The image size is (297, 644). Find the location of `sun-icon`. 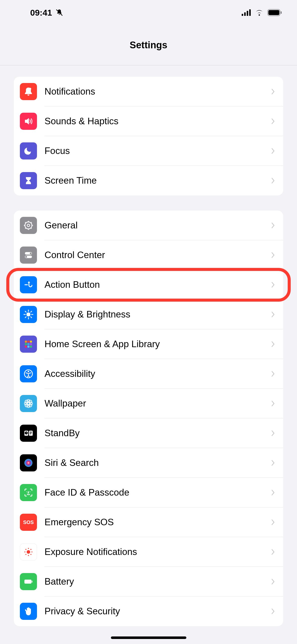

sun-icon is located at coordinates (28, 314).